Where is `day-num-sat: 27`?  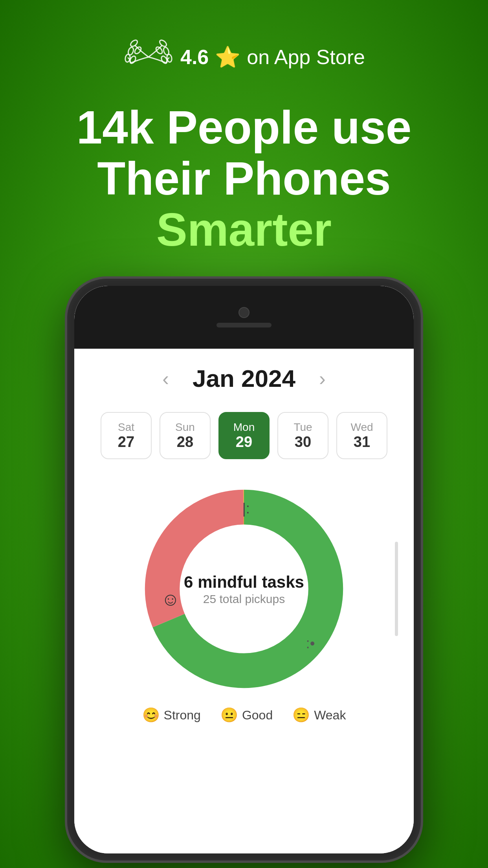 day-num-sat: 27 is located at coordinates (126, 442).